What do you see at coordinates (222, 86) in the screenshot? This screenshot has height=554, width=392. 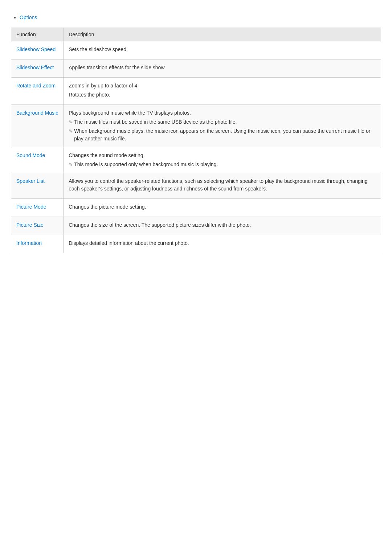 I see `description-main-text: Zooms in by up to a factor of 4.` at bounding box center [222, 86].